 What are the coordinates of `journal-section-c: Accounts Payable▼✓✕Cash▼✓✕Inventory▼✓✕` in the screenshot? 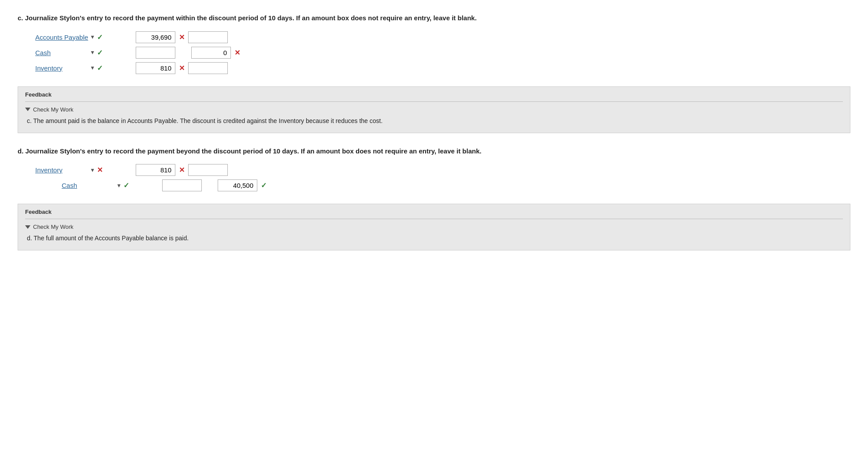 It's located at (434, 53).